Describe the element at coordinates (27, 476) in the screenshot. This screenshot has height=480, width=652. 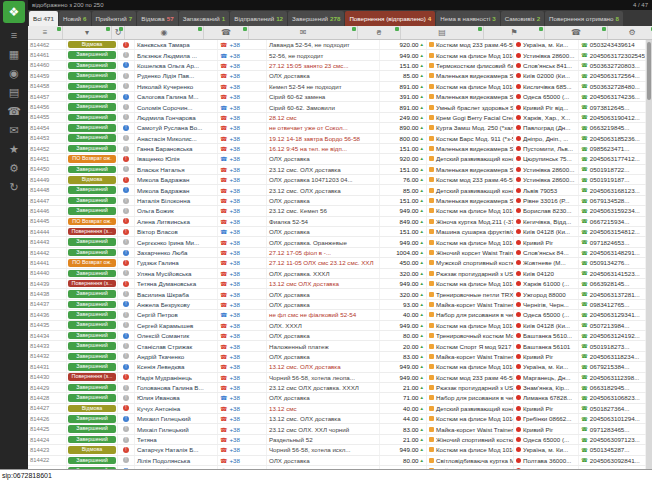
I see `sip-call-link: sip:0672818601` at that location.